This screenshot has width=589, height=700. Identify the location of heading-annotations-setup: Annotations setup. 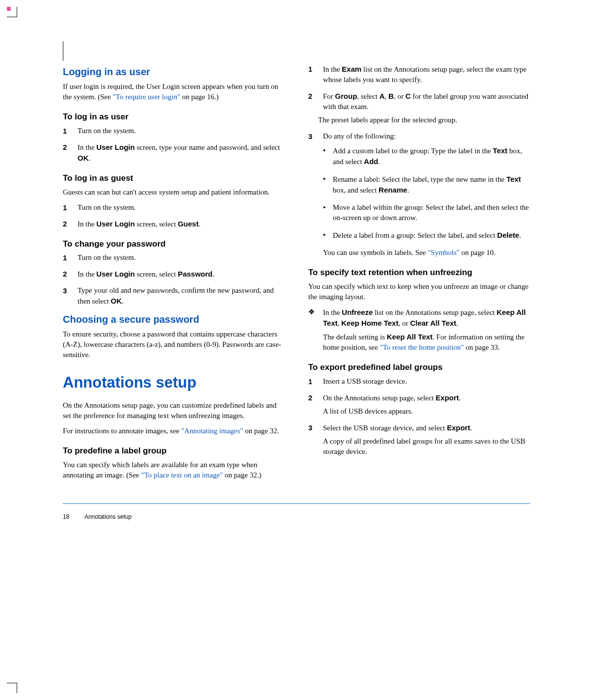
(174, 382).